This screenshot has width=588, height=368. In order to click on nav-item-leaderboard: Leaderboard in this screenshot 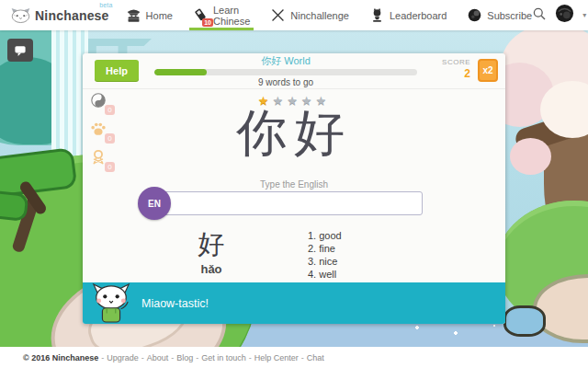, I will do `click(408, 15)`.